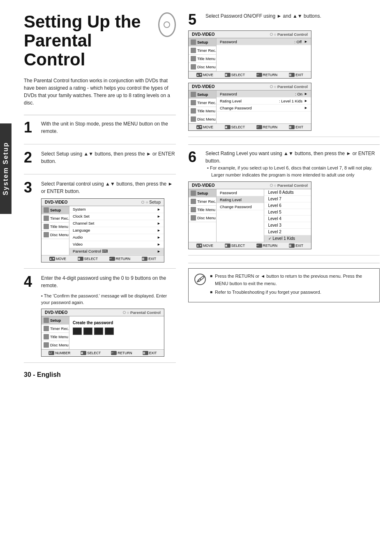 This screenshot has height=555, width=392. I want to click on footer-exit2: ▦ EXIT, so click(150, 353).